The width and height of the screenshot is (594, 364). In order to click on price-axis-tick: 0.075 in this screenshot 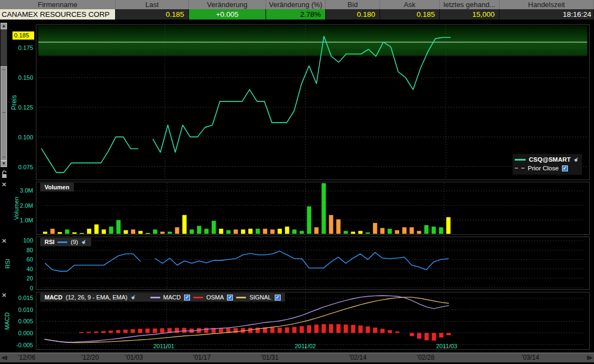, I will do `click(17, 167)`.